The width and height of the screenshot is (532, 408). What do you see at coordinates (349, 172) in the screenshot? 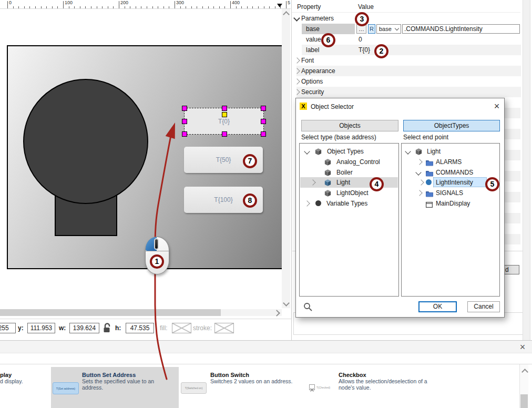
I see `tree-item-boiler: Boiler` at bounding box center [349, 172].